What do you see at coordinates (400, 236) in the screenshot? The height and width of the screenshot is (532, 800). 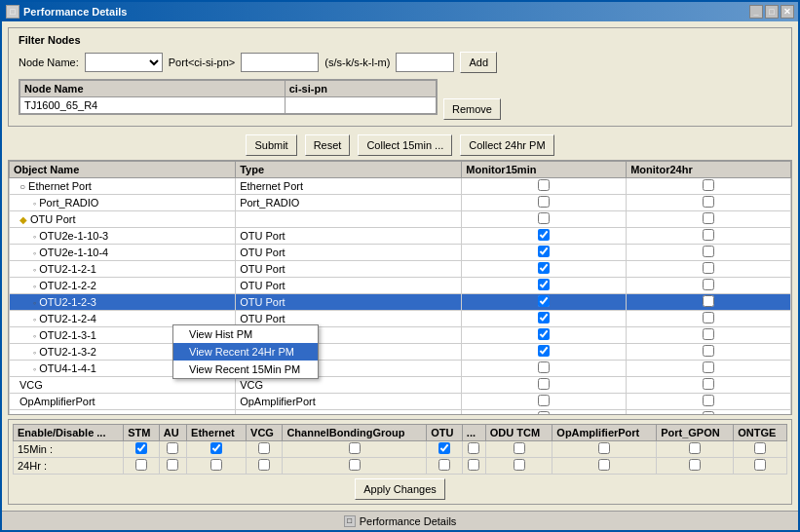 I see `table-row: ◦ OTU2e-1-10-3 OTU Port` at bounding box center [400, 236].